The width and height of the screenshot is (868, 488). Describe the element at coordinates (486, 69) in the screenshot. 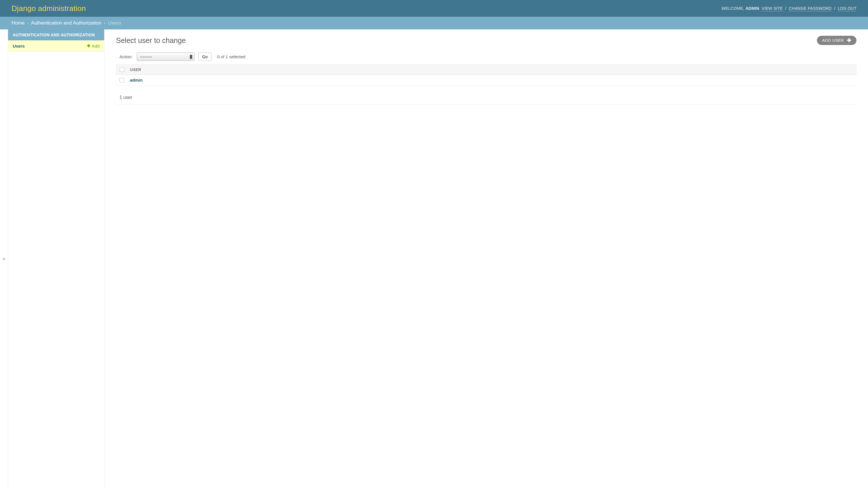

I see `results-header-row: USER` at that location.